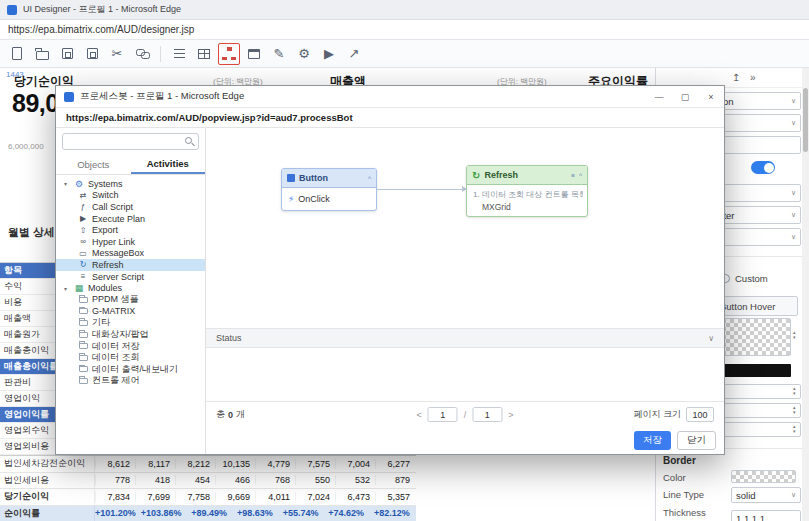 This screenshot has width=809, height=521. What do you see at coordinates (229, 54) in the screenshot?
I see `process-bot-icon` at bounding box center [229, 54].